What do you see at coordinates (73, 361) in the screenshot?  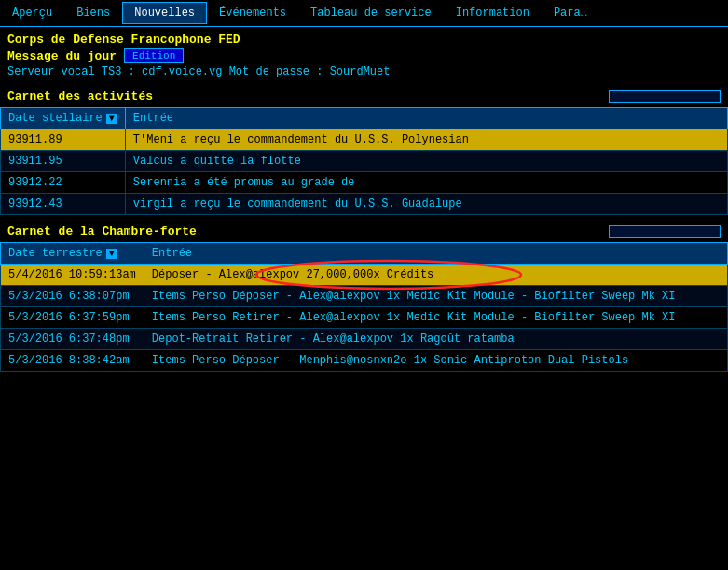 I see `cell-date: 5/3/2016 8:38:42am` at bounding box center [73, 361].